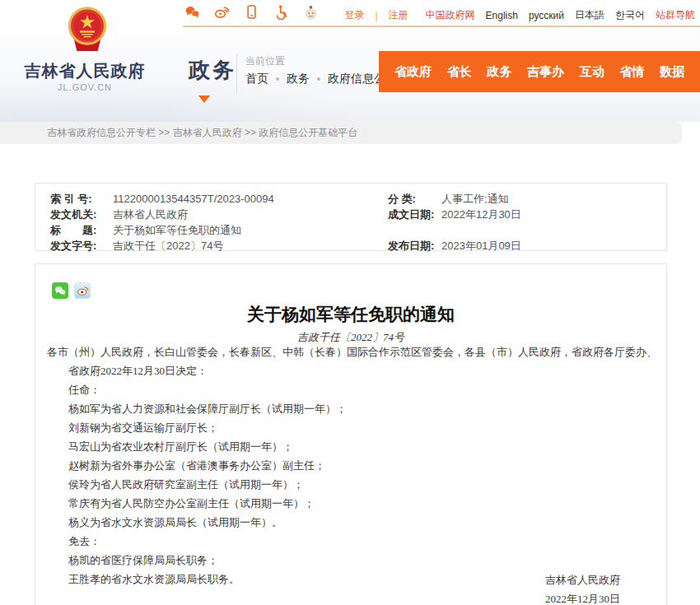 This screenshot has height=605, width=700. What do you see at coordinates (257, 79) in the screenshot?
I see `breadcrumb-home: 首页` at bounding box center [257, 79].